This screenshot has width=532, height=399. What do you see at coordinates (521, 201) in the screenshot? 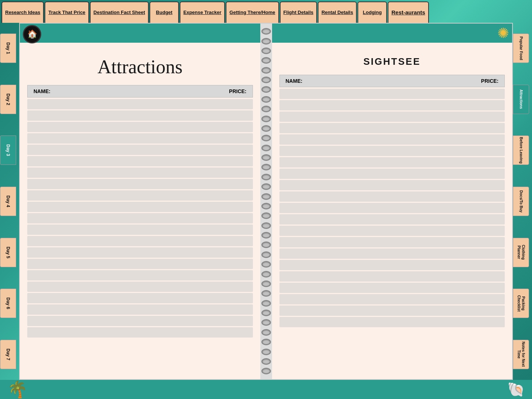
I see `right-tab-docs-to-buy: Docs/To Buy` at bounding box center [521, 201].